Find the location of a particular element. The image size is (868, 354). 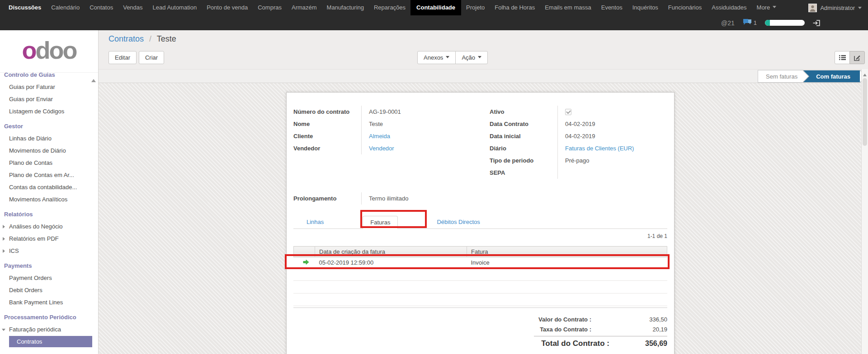

topbar-menu-item: Vendas is located at coordinates (133, 8).